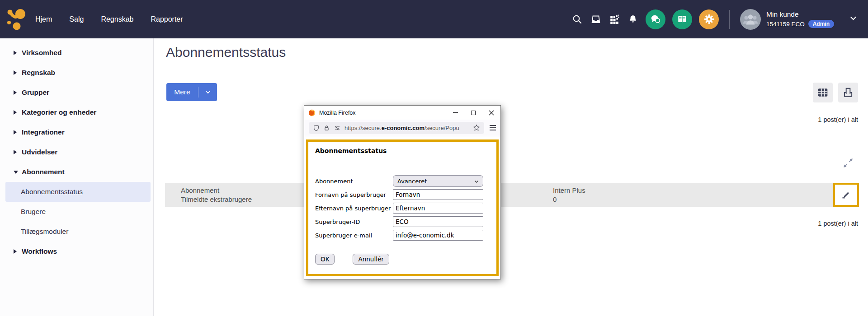 This screenshot has width=868, height=316. Describe the element at coordinates (326, 128) in the screenshot. I see `lock-icon` at that location.